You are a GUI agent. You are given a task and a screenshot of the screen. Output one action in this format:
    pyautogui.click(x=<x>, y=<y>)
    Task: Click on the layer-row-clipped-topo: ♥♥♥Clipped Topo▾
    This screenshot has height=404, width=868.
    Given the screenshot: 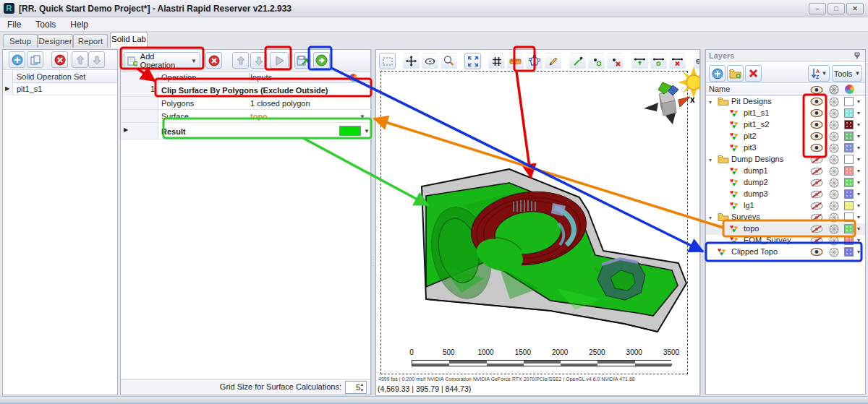 What is the action you would take?
    pyautogui.click(x=786, y=252)
    